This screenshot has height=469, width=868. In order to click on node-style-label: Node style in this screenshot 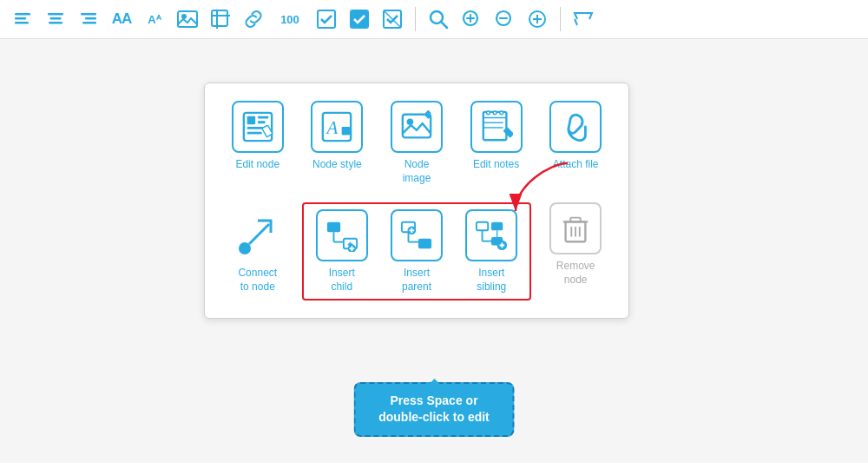, I will do `click(337, 165)`.